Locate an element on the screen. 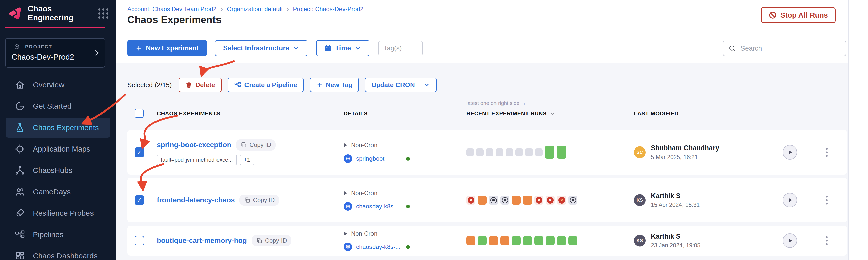 This screenshot has width=868, height=260. page-header: Account: Chaos Dev Team Prod2 › Organiza… is located at coordinates (492, 17).